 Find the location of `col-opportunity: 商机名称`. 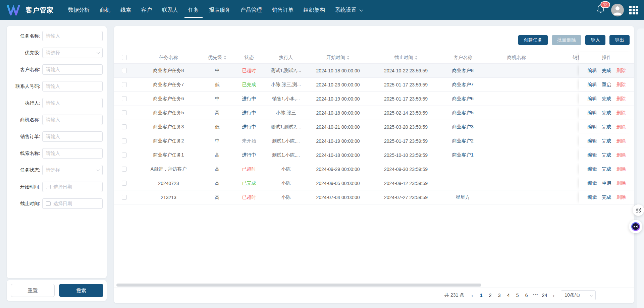

col-opportunity: 商机名称 is located at coordinates (517, 58).